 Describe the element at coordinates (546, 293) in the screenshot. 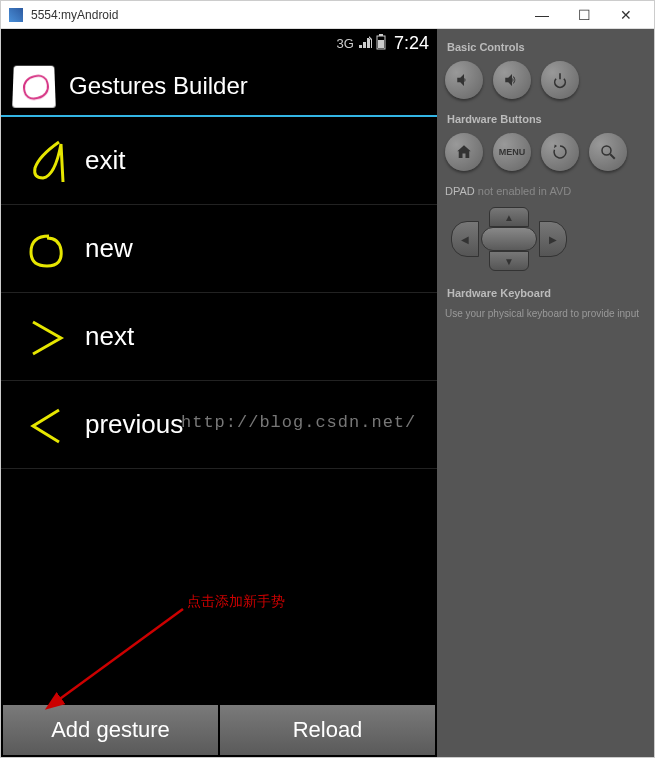

I see `hw-keyboard-title: Hardware Keyboard` at that location.